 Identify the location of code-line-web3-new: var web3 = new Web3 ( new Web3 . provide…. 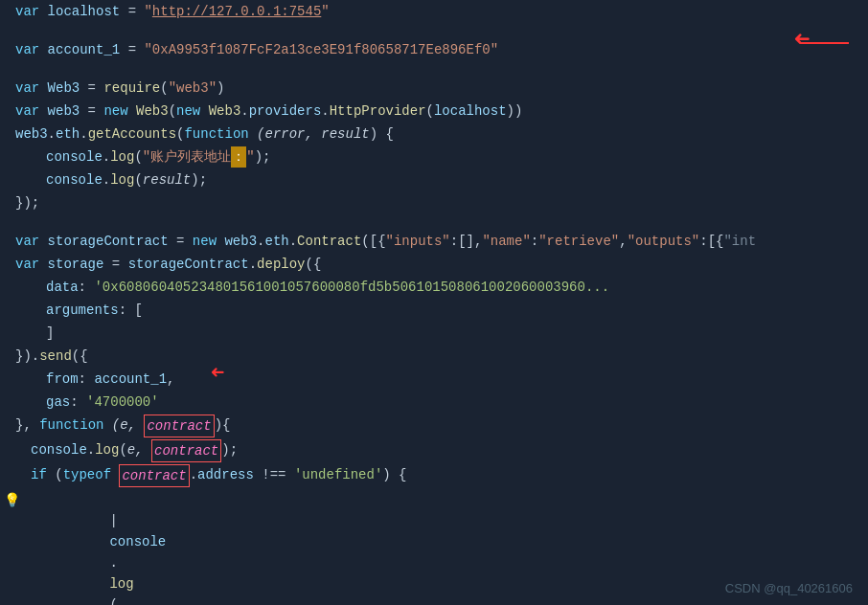
(434, 111).